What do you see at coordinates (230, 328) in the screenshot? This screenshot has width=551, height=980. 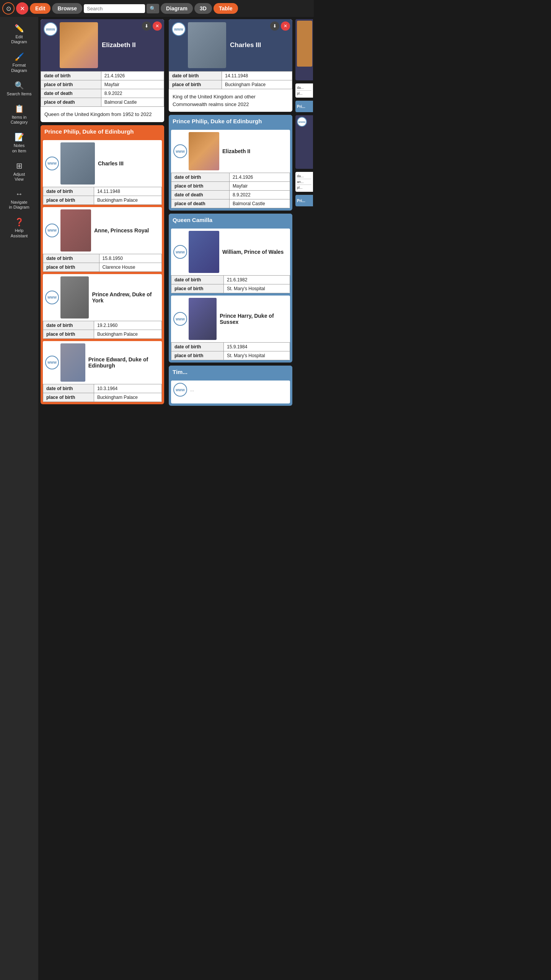 I see `harry-subcard: www Prince Harry, Duke of Sussex date of…` at bounding box center [230, 328].